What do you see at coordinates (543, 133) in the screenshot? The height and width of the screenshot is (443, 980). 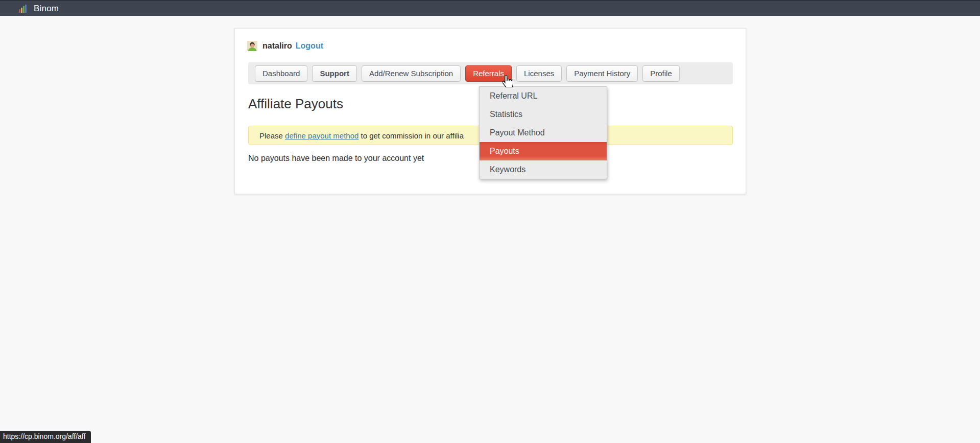 I see `menu-item-payout-method: Payout Method` at bounding box center [543, 133].